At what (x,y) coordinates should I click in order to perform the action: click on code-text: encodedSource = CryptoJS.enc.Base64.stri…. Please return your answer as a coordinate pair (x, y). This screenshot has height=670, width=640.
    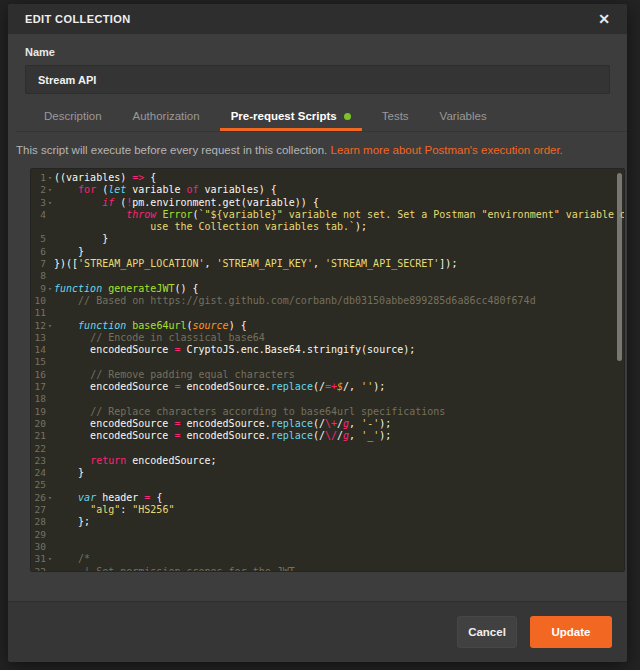
    Looking at the image, I should click on (234, 350).